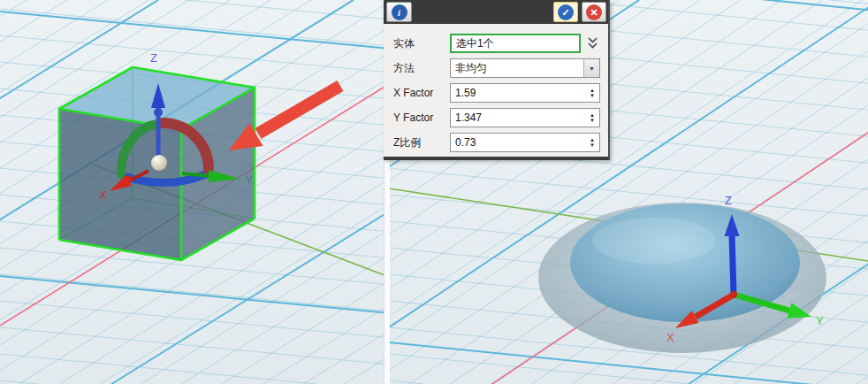 Image resolution: width=868 pixels, height=384 pixels. What do you see at coordinates (496, 68) in the screenshot?
I see `method-row: 方法 非均匀 ▼` at bounding box center [496, 68].